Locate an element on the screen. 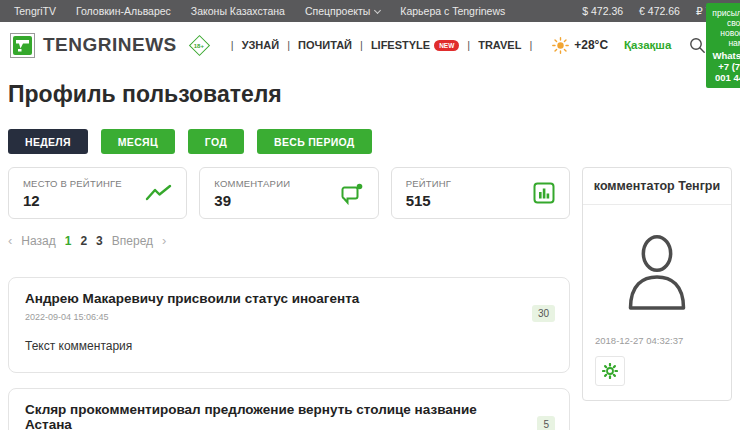  currency-rates: $ 472.36 € 472.66 ₽ 7.84 is located at coordinates (654, 11).